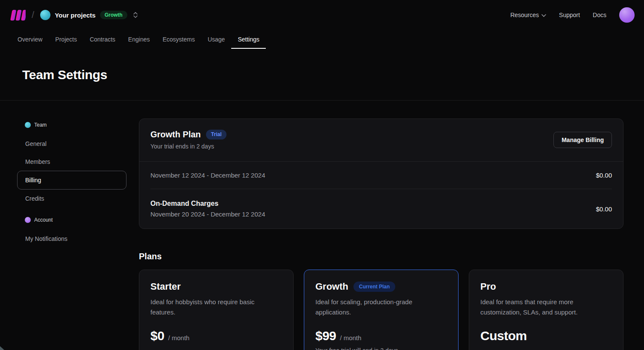 This screenshot has width=644, height=350. I want to click on billing-period-row: November 12 2024 - December 12 2024 $0.0…, so click(381, 175).